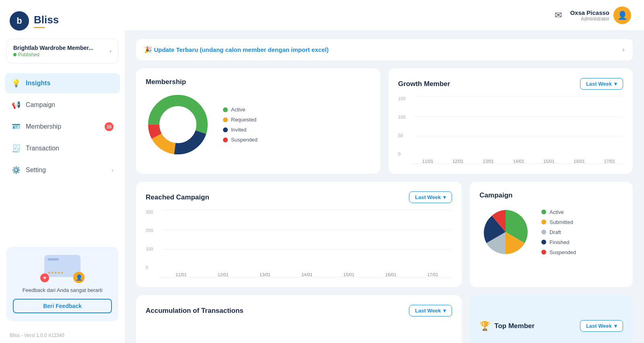 The width and height of the screenshot is (644, 343). I want to click on campaign-legend-suspended: Suspended, so click(559, 253).